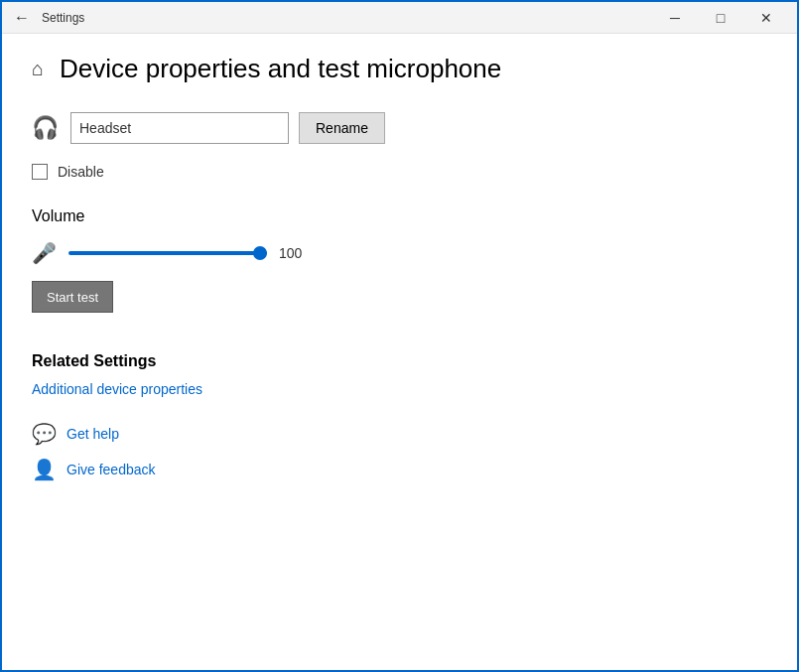 This screenshot has height=672, width=799. Describe the element at coordinates (341, 128) in the screenshot. I see `rename-button: Rename` at that location.